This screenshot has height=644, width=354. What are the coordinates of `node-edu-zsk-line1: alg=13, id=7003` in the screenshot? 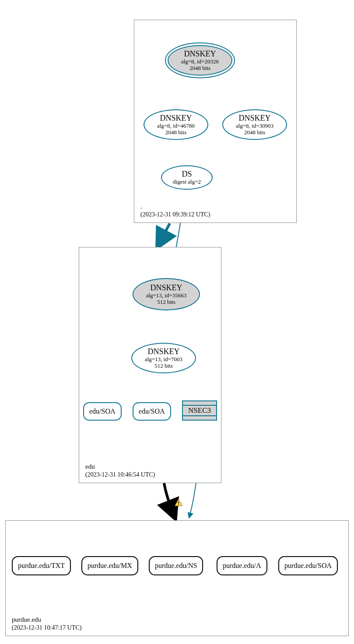 It's located at (164, 359).